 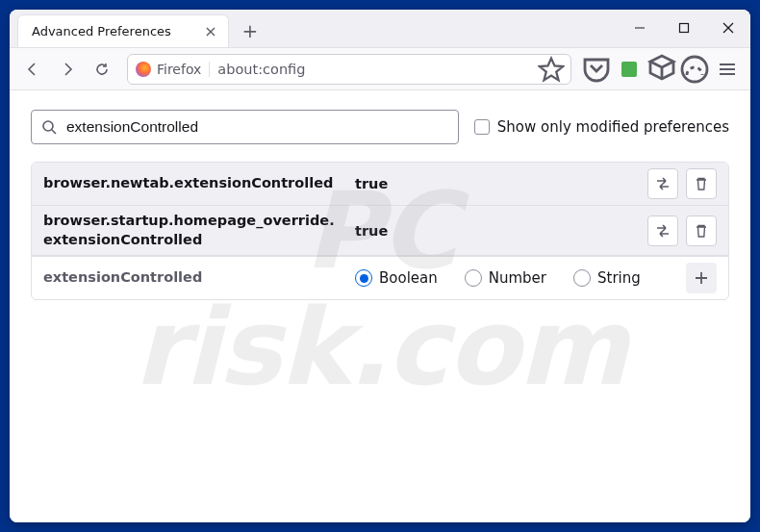 I want to click on add-button, so click(x=701, y=278).